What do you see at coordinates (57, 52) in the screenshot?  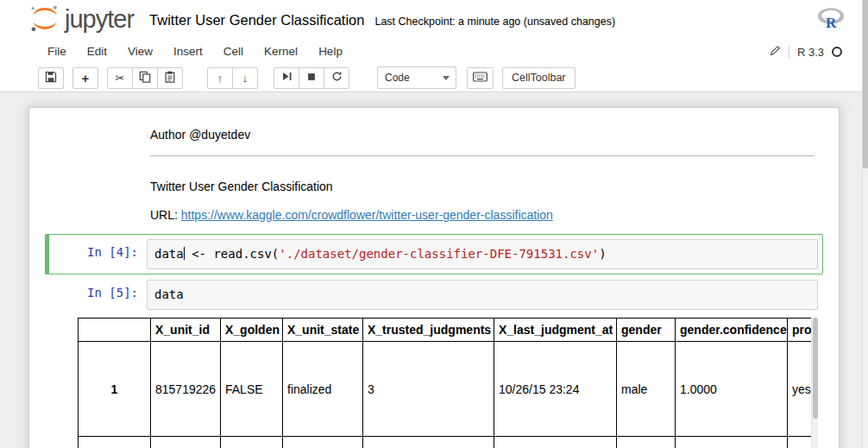 I see `menu-file: File` at bounding box center [57, 52].